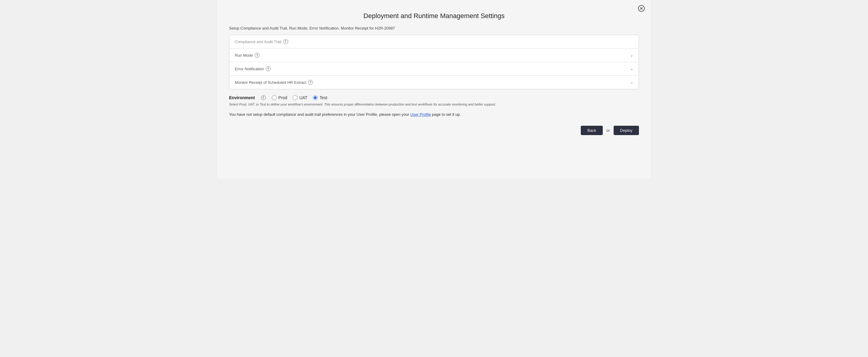  What do you see at coordinates (631, 55) in the screenshot?
I see `run-mode-chevron-icon: ⌄` at bounding box center [631, 55].